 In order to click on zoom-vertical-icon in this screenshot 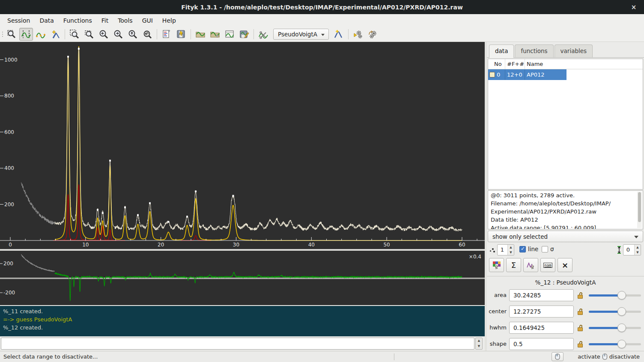, I will do `click(89, 34)`.